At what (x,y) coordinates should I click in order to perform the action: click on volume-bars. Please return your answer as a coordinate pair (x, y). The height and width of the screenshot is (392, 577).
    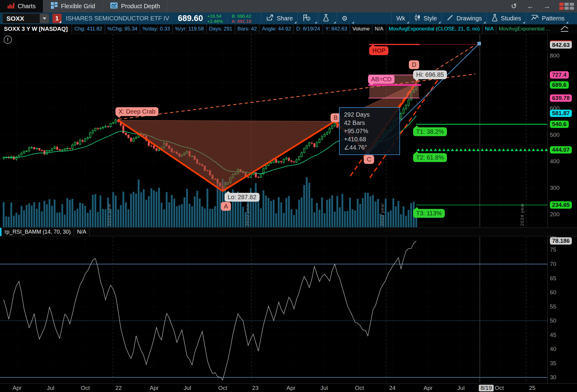
    Looking at the image, I should click on (210, 202).